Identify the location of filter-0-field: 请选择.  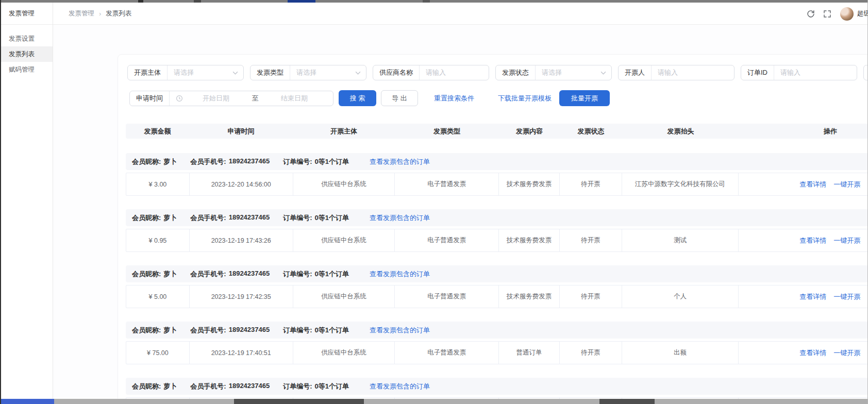
(205, 73).